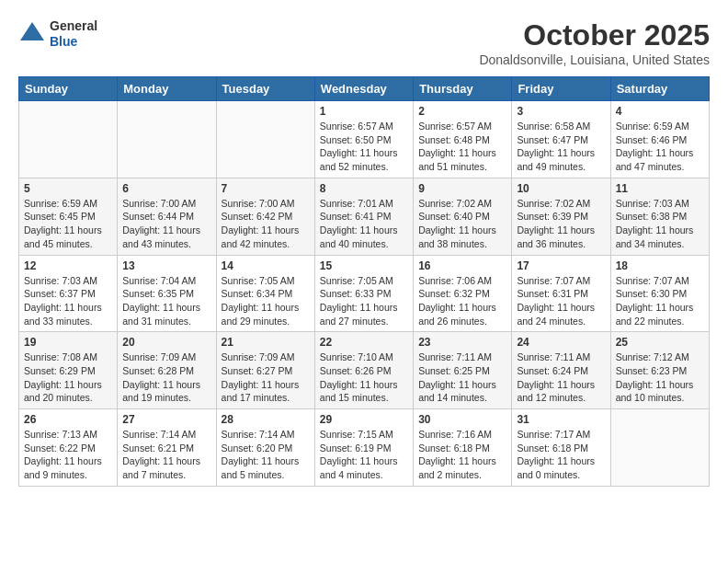 This screenshot has width=728, height=563. What do you see at coordinates (660, 216) in the screenshot?
I see `day-cell-11: 11Sunrise: 7:03 AMSunset: 6:38 PMDayligh…` at bounding box center [660, 216].